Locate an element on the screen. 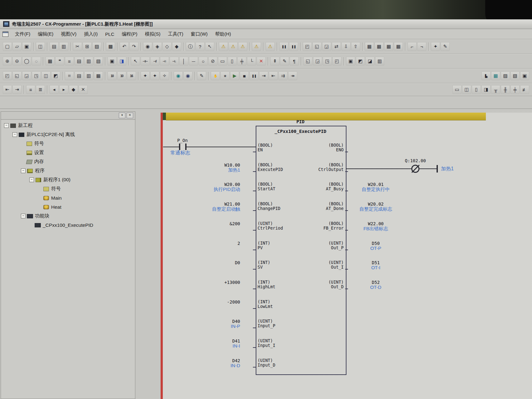  io-table-icon: ▦ is located at coordinates (369, 46).